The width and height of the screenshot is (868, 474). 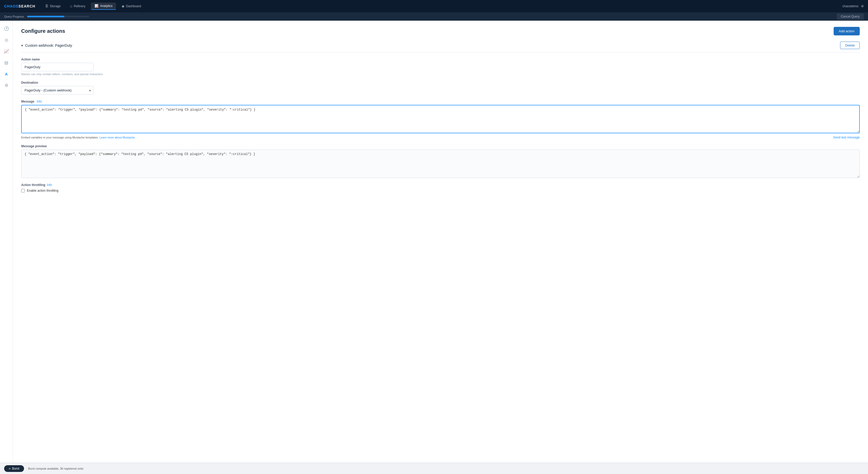 I want to click on section-title-text: Custom webhook: PagerDuty, so click(x=49, y=45).